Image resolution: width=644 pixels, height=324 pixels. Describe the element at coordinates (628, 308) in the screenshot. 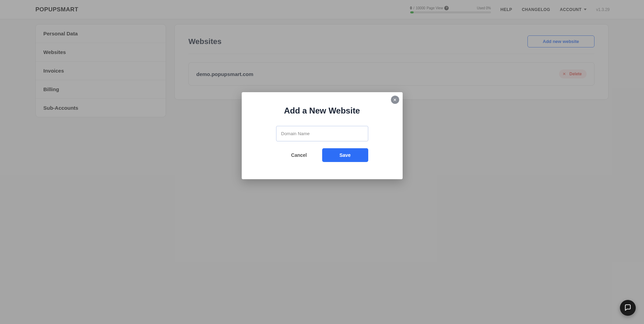

I see `chat-icon` at that location.